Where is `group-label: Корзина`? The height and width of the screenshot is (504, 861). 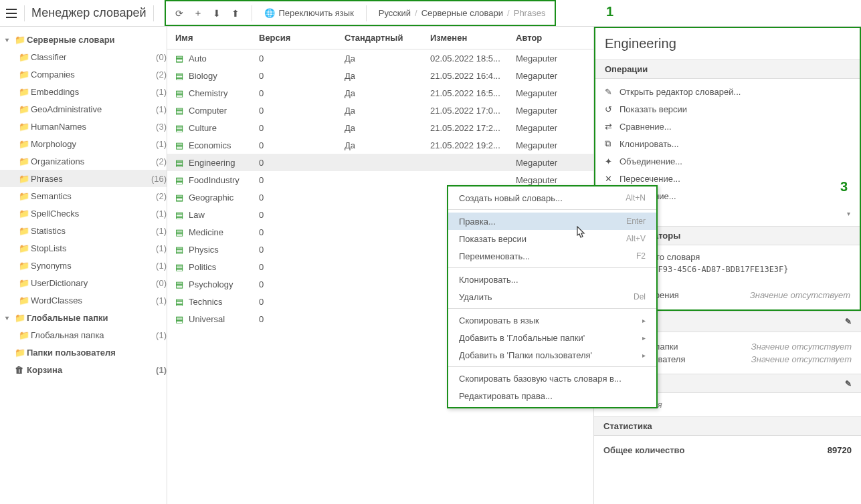 group-label: Корзина is located at coordinates (91, 370).